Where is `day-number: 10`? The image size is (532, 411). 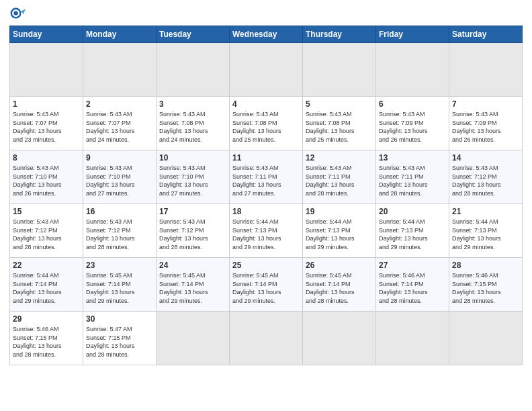 day-number: 10 is located at coordinates (193, 158).